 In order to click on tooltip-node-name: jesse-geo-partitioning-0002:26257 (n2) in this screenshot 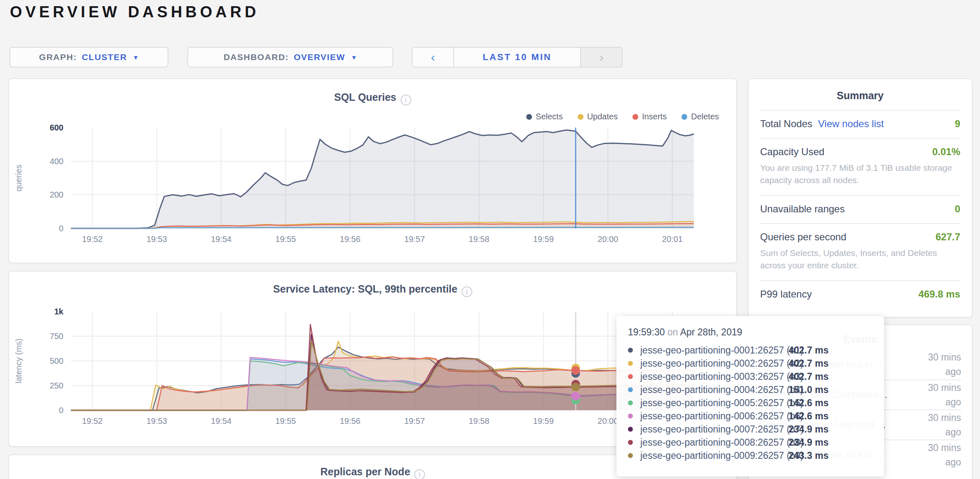, I will do `click(714, 364)`.